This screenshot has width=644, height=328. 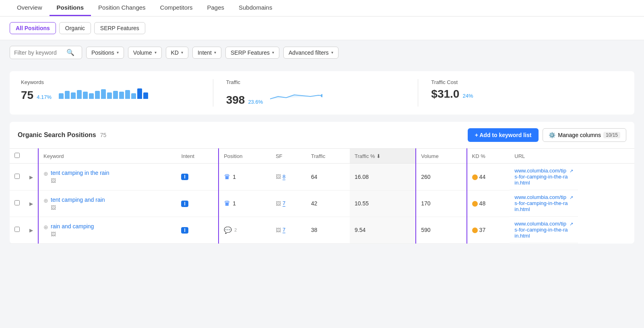 I want to click on tab-competitors: Competitors, so click(x=176, y=8).